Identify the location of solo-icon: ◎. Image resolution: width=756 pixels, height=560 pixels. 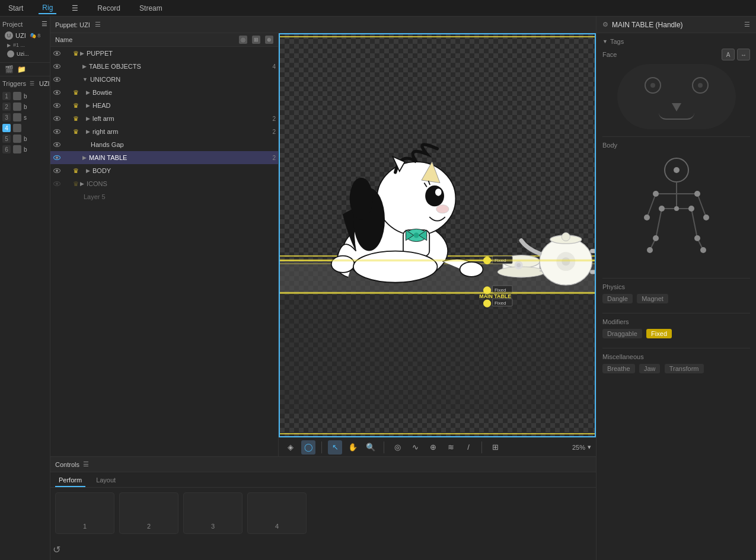
(243, 40).